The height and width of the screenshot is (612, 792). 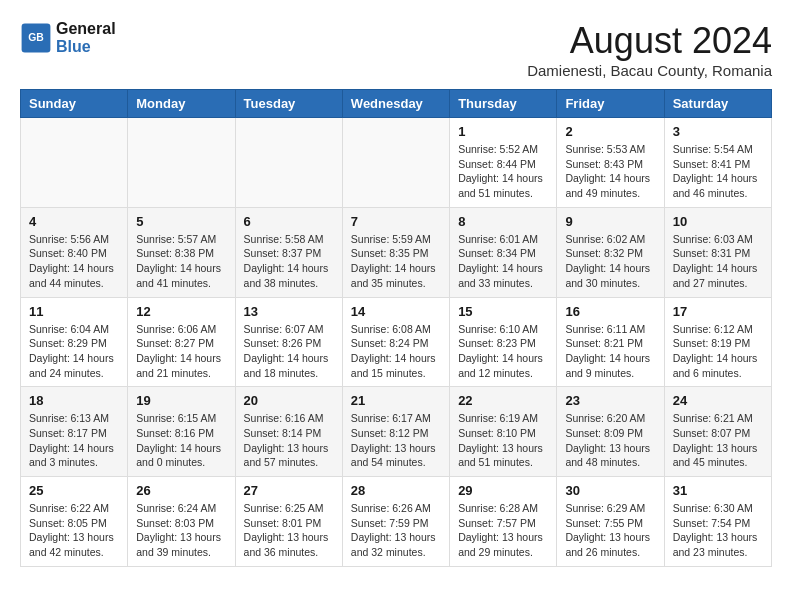 I want to click on day-info: Sunrise: 6:19 AM Sunset: 8:10 PM Dayligh…, so click(x=503, y=440).